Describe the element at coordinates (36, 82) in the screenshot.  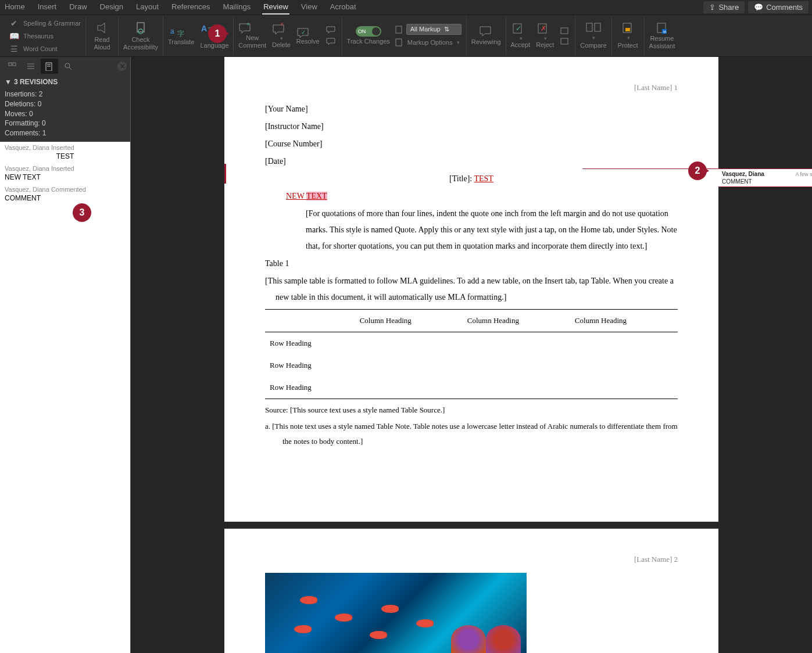
I see `revisions-count: 3 REVISIONS` at that location.